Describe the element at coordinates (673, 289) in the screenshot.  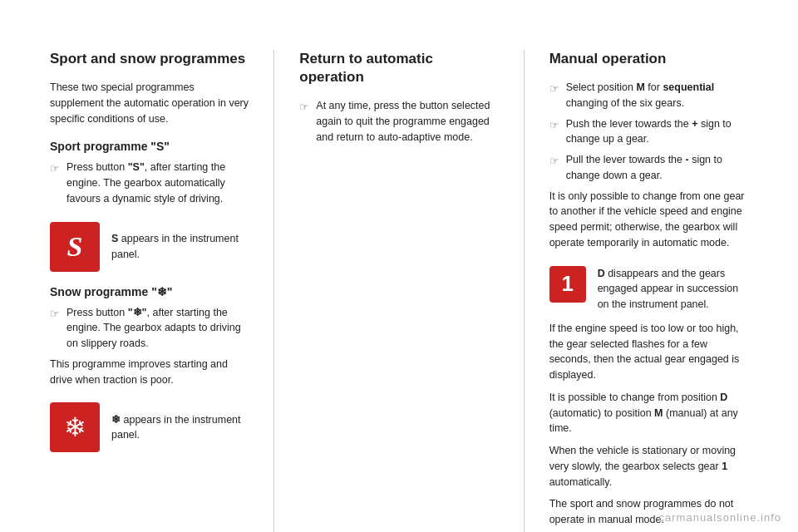
I see `num-icon-label: D disappears and the gears engaged appea…` at that location.